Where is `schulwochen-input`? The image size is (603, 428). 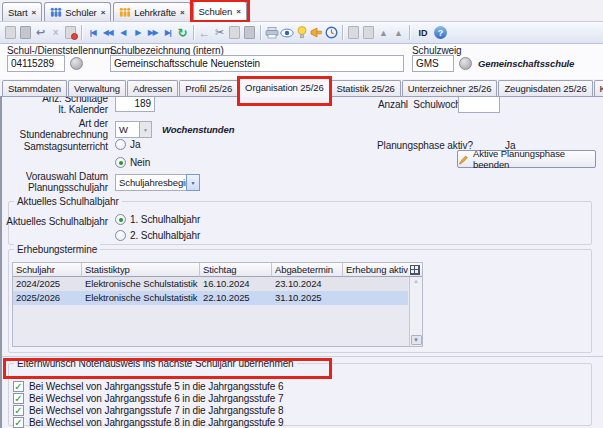 schulwochen-input is located at coordinates (479, 104).